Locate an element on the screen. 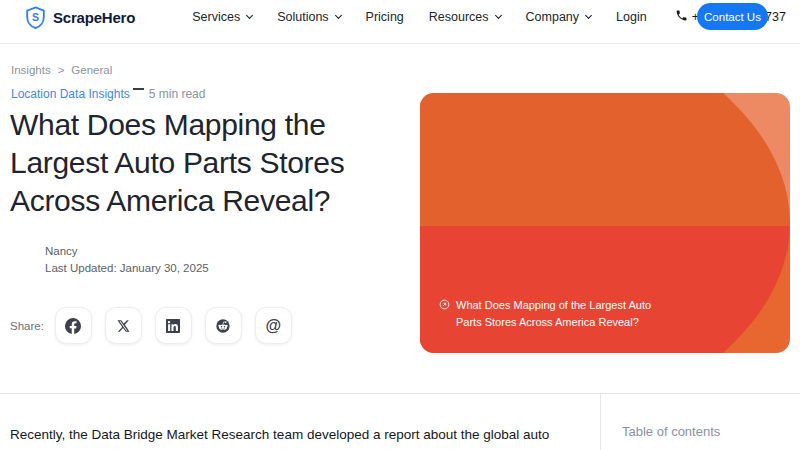 The height and width of the screenshot is (450, 800). nav-item-pricing: Pricing is located at coordinates (385, 17).